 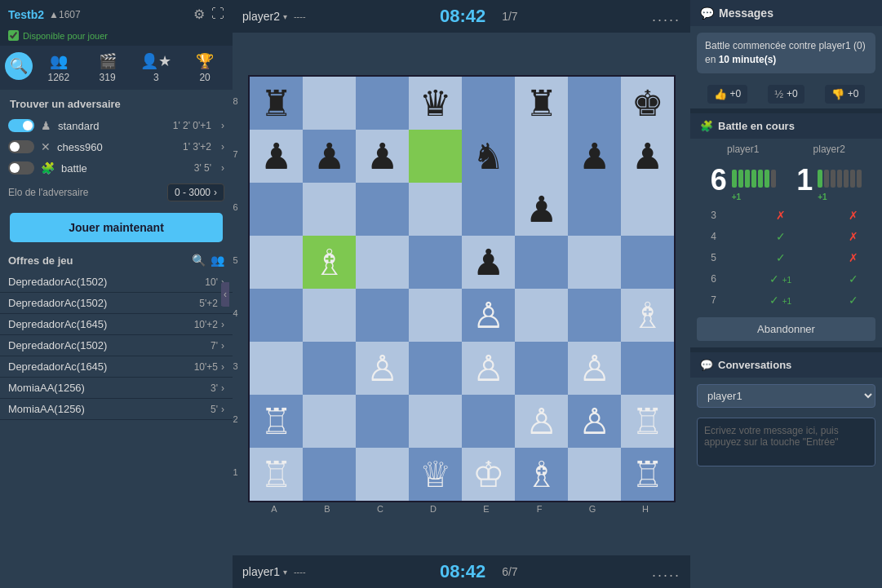 I want to click on cell-c6, so click(x=382, y=209).